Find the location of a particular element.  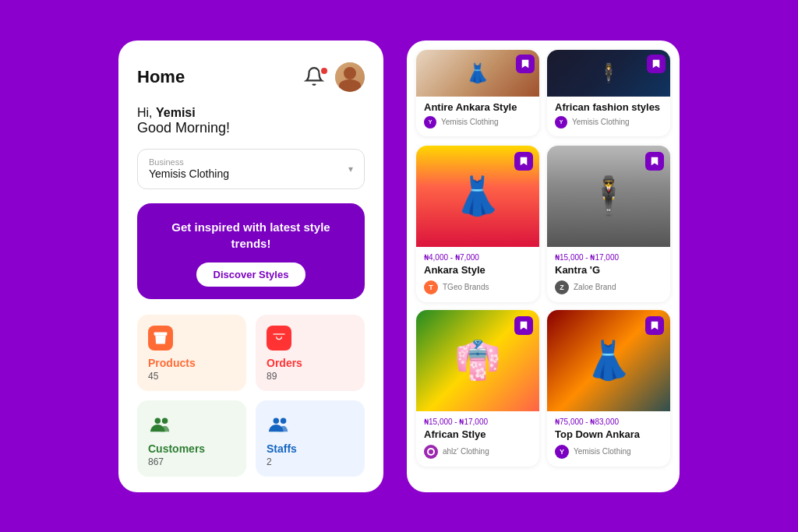

ankara-seller-avatar: T is located at coordinates (431, 287).